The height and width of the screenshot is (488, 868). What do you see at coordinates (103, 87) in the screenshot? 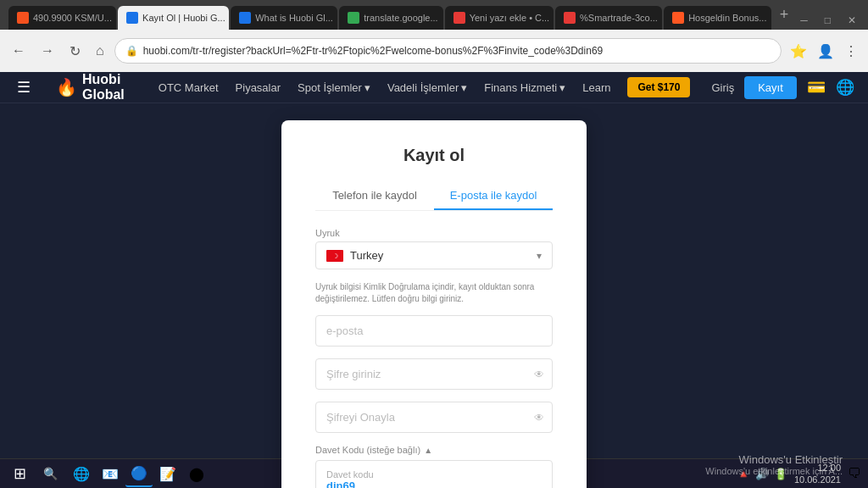
I see `huobi-logo-text: Huobi Global` at bounding box center [103, 87].